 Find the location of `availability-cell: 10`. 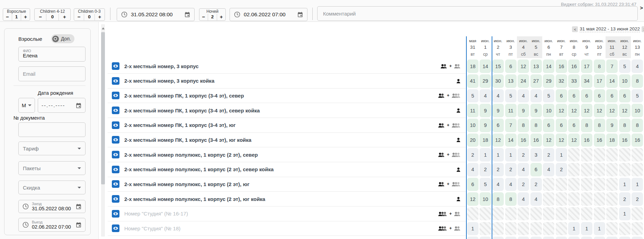

availability-cell: 10 is located at coordinates (548, 111).